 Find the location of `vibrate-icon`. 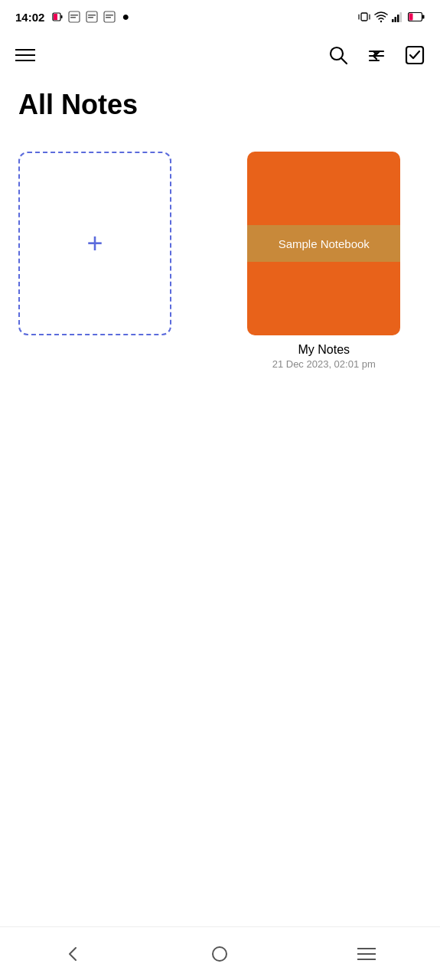

vibrate-icon is located at coordinates (364, 17).